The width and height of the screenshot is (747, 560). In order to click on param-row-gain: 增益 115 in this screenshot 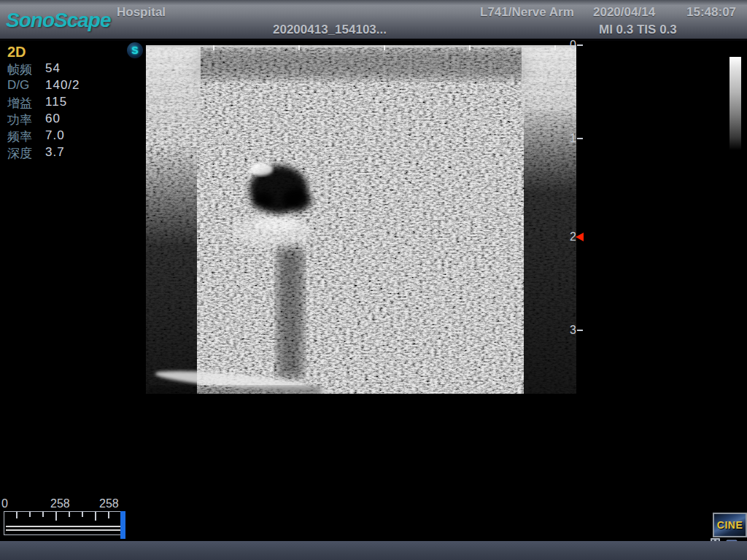, I will do `click(62, 104)`.